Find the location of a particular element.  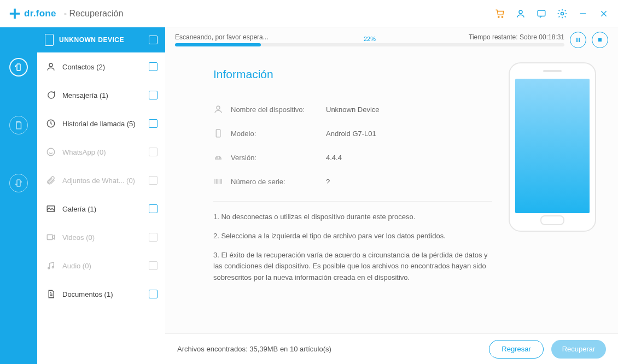

pause-button is located at coordinates (578, 40).